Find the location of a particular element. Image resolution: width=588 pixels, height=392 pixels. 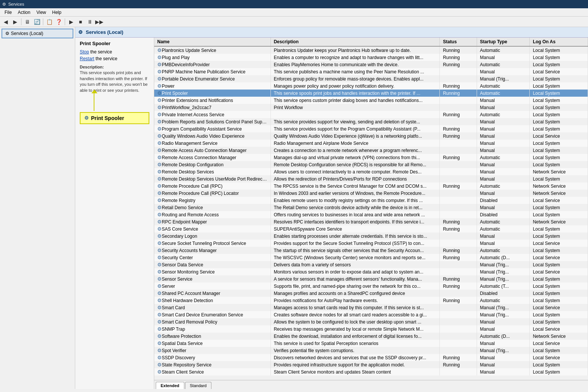

table-row: ⚙Retail Demo ServiceThe Retail Demo serv… is located at coordinates (371, 208).